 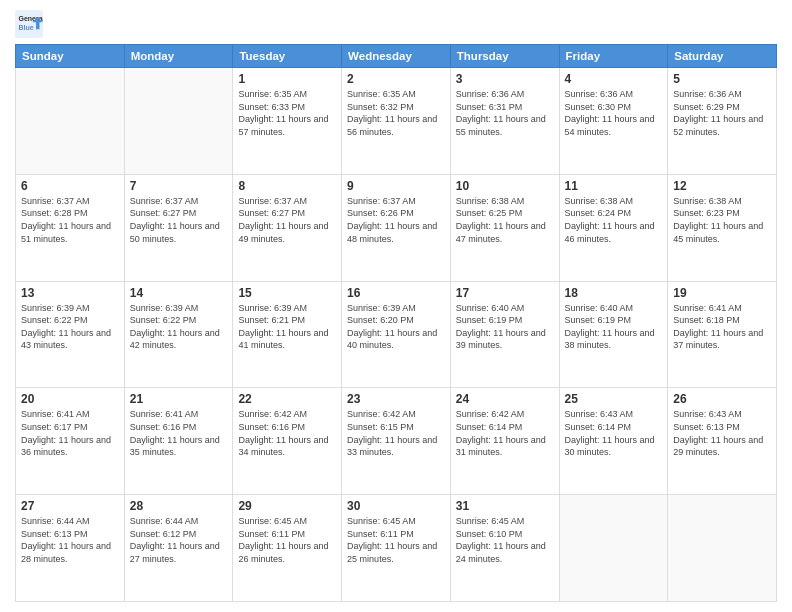 I want to click on calendar-cell: 26Sunrise: 6:43 AMSunset: 6:13 PMDayligh…, so click(x=722, y=442).